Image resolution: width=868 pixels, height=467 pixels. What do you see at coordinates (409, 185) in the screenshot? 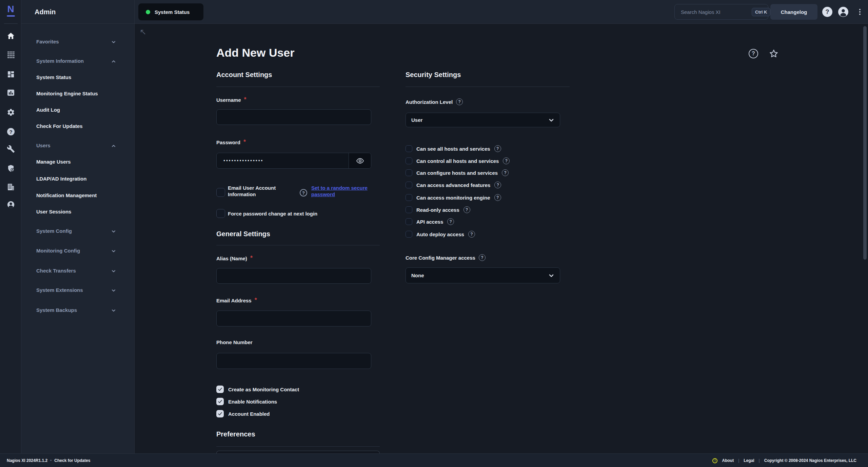
I see `advanced-features-checkbox` at bounding box center [409, 185].